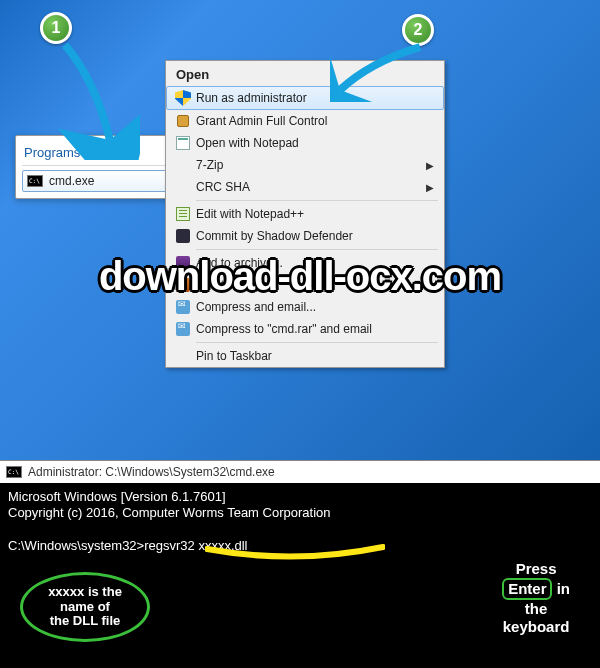 The height and width of the screenshot is (668, 600). I want to click on hint-keyboard: keyboard, so click(536, 627).